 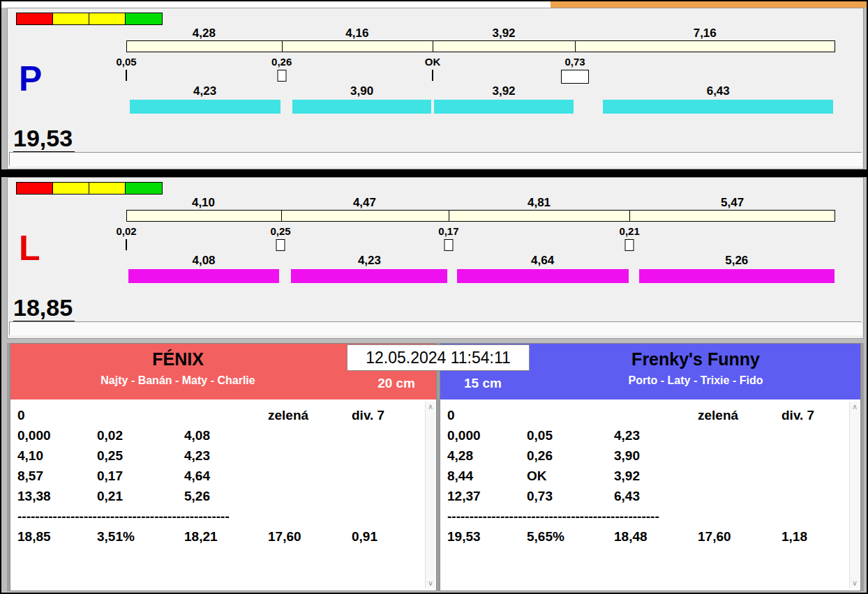 What do you see at coordinates (433, 61) in the screenshot?
I see `changeover-time-label: OK` at bounding box center [433, 61].